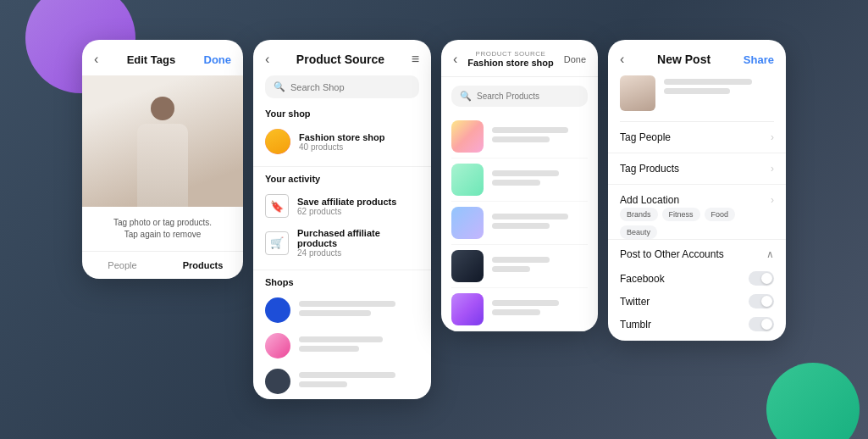 The height and width of the screenshot is (439, 868). What do you see at coordinates (767, 302) in the screenshot?
I see `twitter-toggle-knob` at bounding box center [767, 302].